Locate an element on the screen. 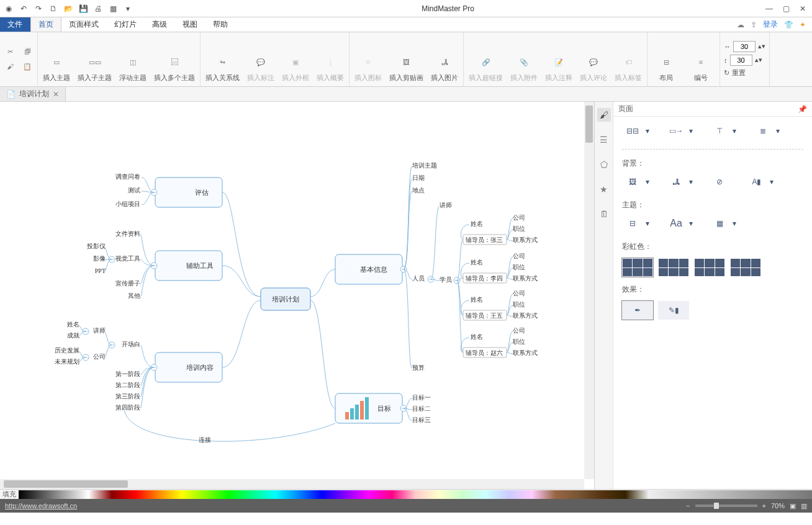 The width and height of the screenshot is (812, 525). redo-icon: ↷ is located at coordinates (38, 9).